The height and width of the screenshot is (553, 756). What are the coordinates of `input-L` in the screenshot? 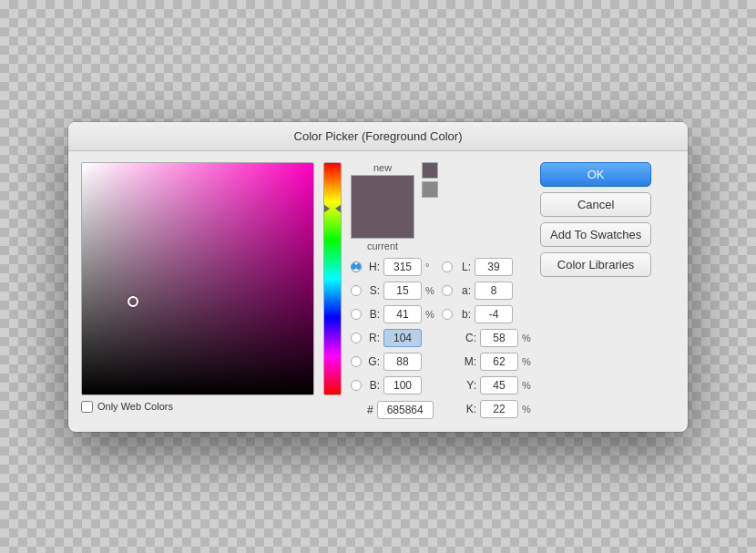 It's located at (494, 267).